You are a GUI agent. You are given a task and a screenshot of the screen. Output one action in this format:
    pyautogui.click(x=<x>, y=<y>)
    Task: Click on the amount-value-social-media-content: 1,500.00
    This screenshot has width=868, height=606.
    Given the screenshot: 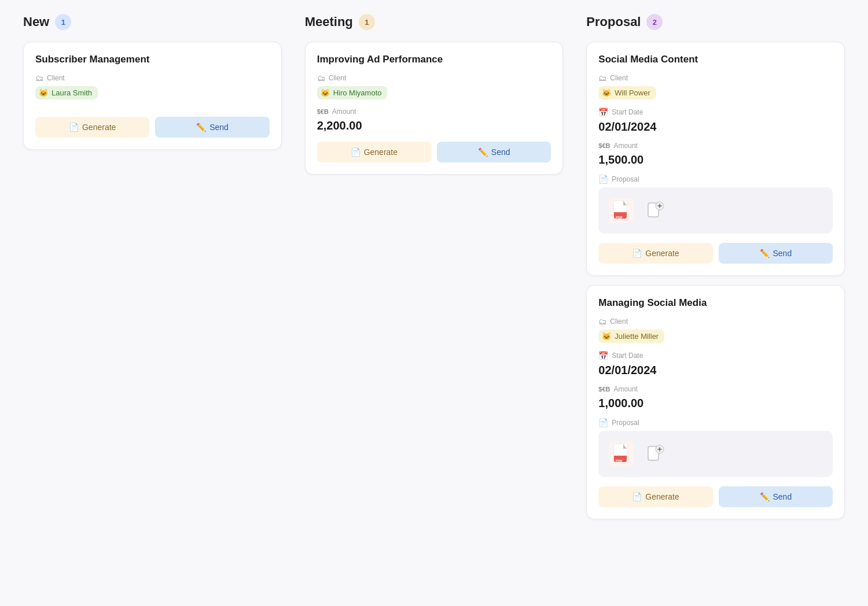 What is the action you would take?
    pyautogui.click(x=715, y=160)
    